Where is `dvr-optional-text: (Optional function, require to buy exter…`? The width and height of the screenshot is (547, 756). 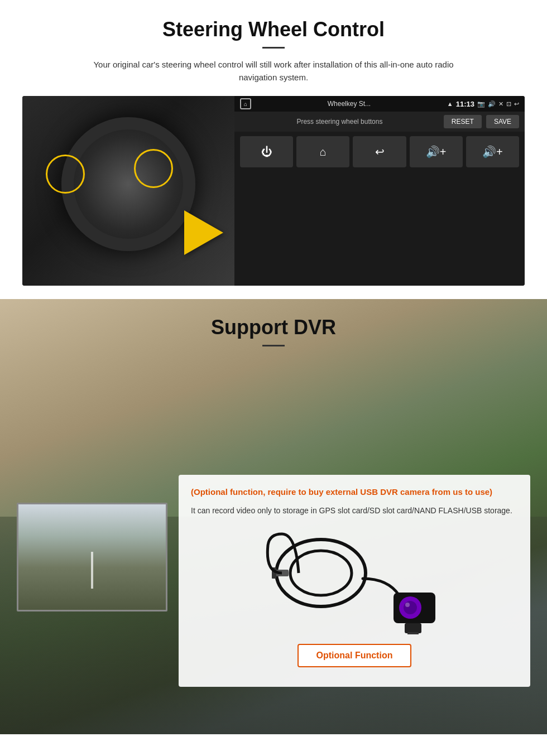
dvr-optional-text: (Optional function, require to buy exter… is located at coordinates (354, 492).